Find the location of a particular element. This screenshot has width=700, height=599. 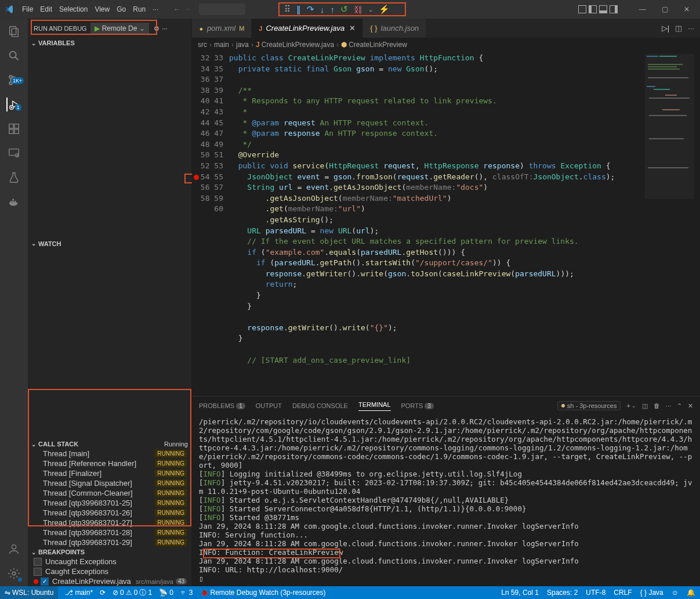

tab-pom: ⬥ pom.xml M is located at coordinates (222, 28).